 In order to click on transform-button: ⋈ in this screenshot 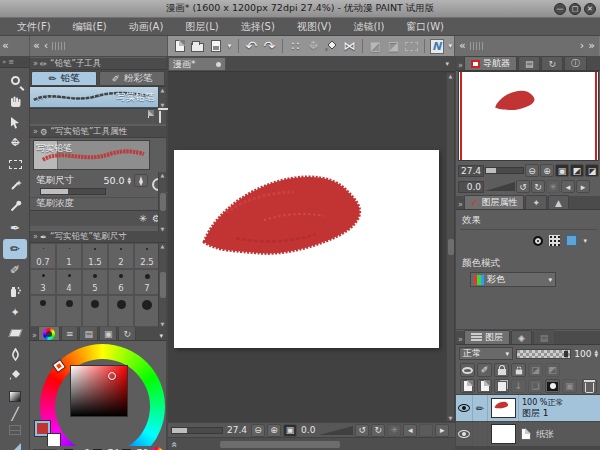, I will do `click(350, 46)`.